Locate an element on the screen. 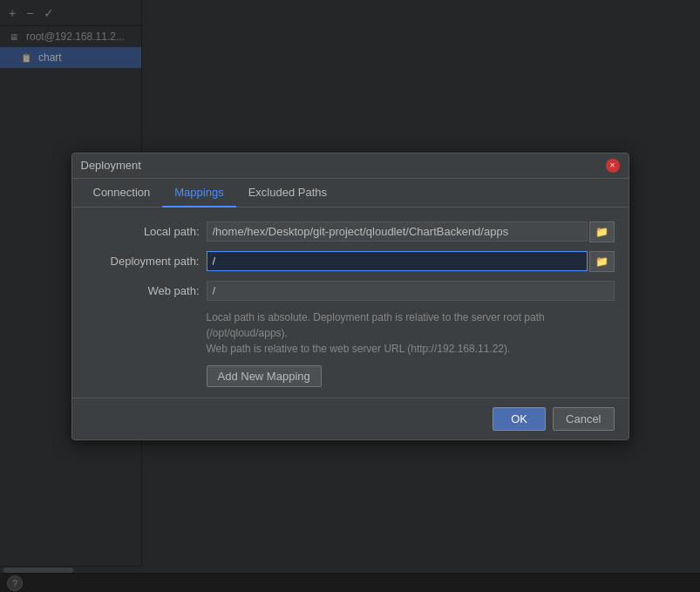  dialog-footer: OK Cancel is located at coordinates (350, 418).